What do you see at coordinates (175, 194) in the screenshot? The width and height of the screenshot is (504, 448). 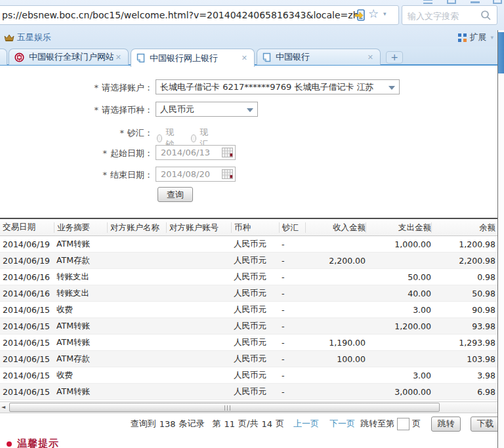 I see `query-button: 查询` at bounding box center [175, 194].